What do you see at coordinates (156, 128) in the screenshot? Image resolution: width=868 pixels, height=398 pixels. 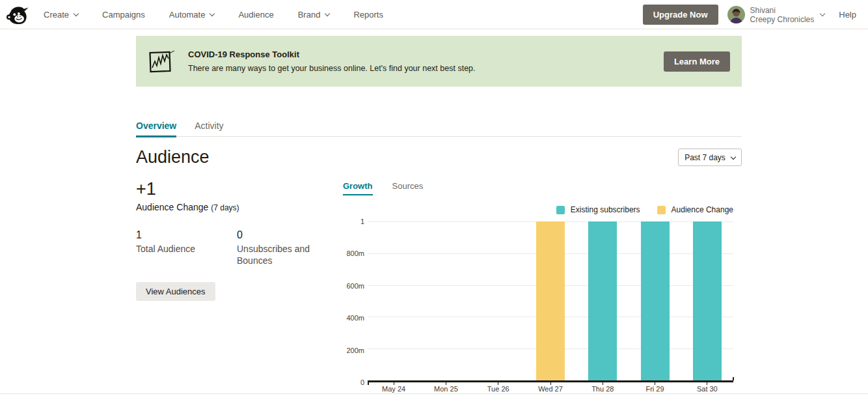 I see `tab-overview: Overview` at bounding box center [156, 128].